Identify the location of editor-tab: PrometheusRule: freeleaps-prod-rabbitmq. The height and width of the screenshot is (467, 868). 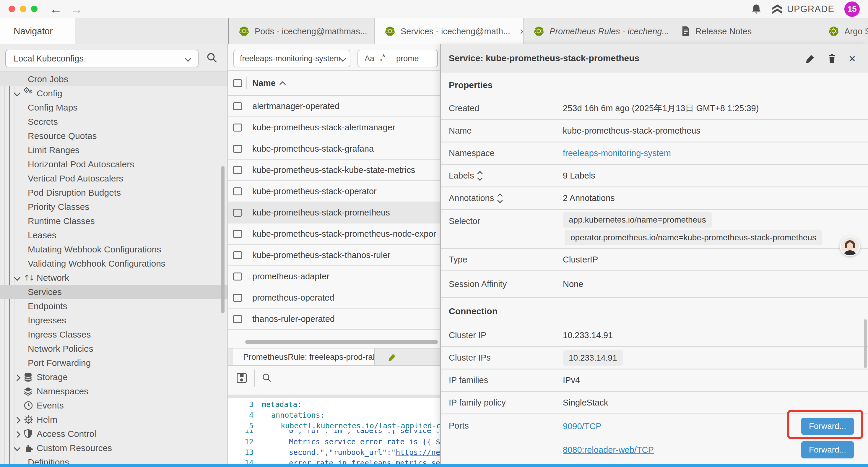
(304, 357).